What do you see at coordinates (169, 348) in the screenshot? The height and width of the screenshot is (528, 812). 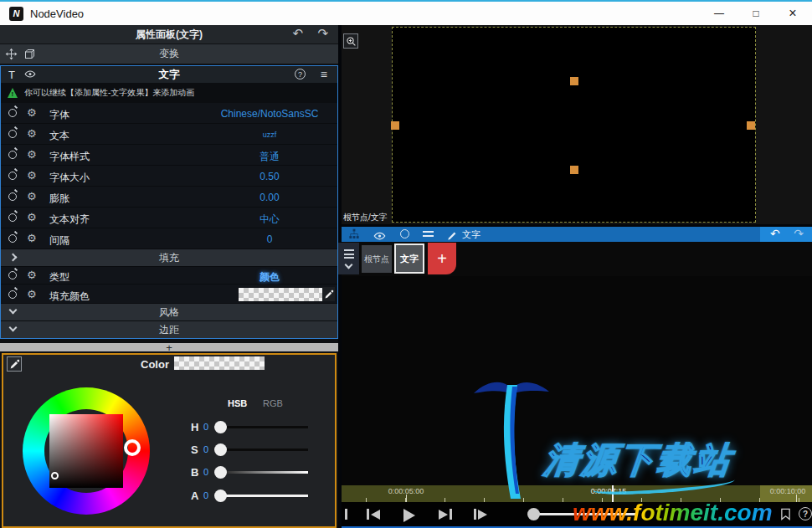 I see `splitter-plus: +` at bounding box center [169, 348].